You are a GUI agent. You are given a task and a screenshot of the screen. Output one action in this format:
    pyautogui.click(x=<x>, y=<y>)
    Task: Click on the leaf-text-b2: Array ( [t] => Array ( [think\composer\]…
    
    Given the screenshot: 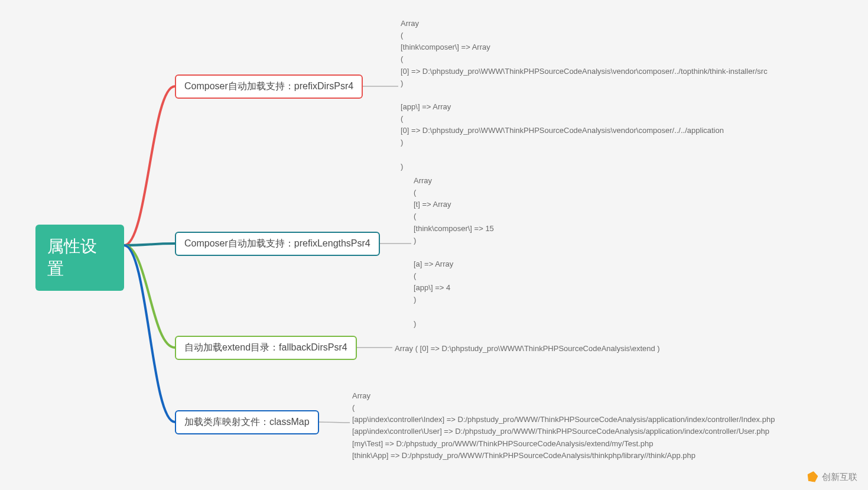 What is the action you would take?
    pyautogui.click(x=454, y=252)
    